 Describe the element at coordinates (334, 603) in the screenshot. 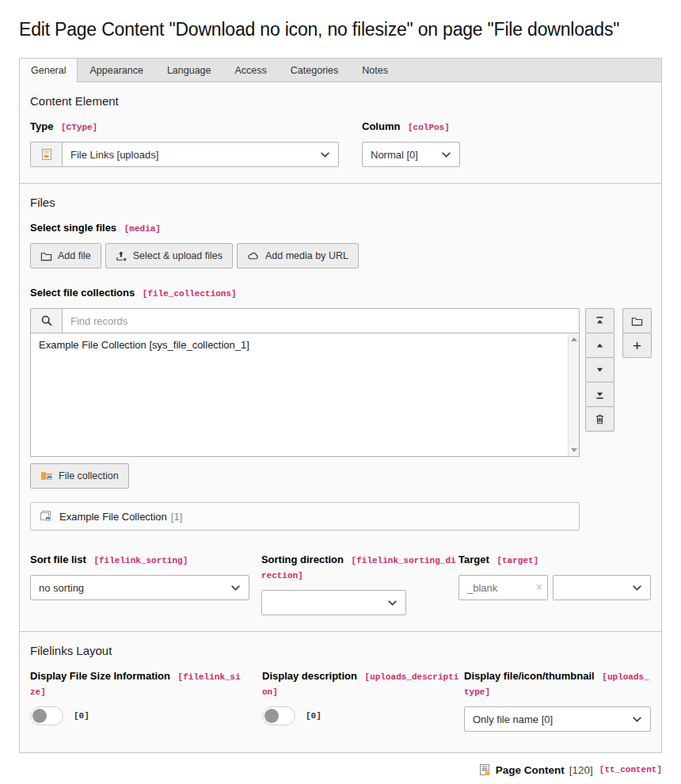

I see `sorting-direction-select` at that location.